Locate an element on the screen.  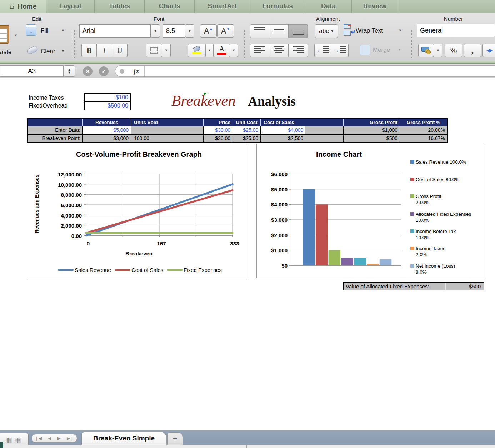
cell-units-sold: 100.00 is located at coordinates (167, 138).